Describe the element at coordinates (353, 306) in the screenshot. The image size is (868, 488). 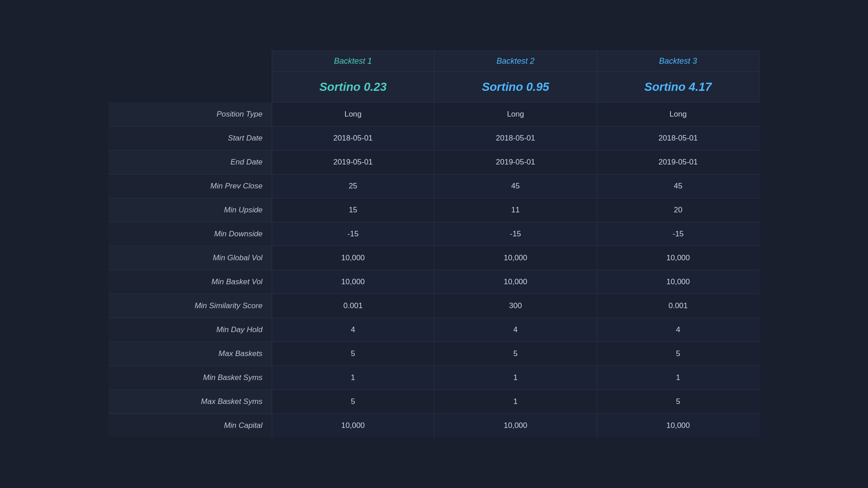
I see `row-value-8-0: 0.001` at that location.